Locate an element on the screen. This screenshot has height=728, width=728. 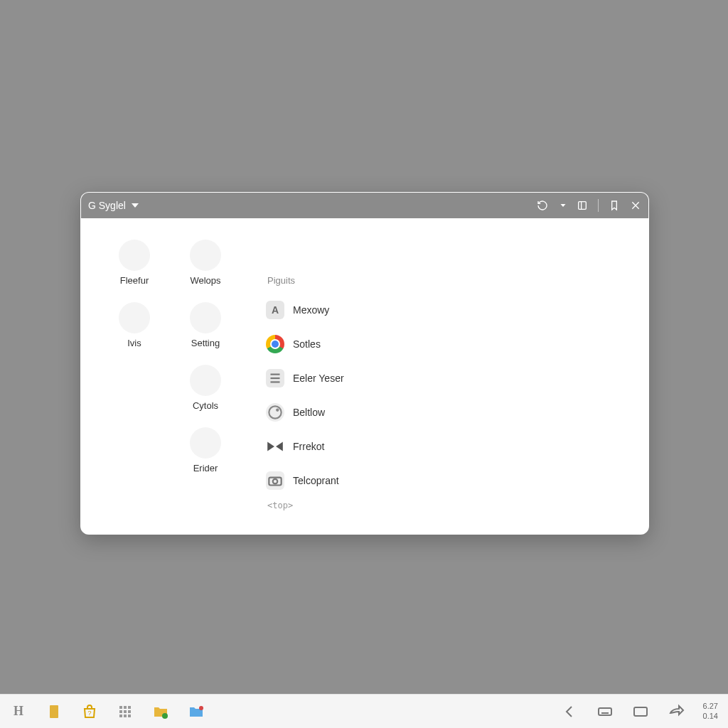
panel-icon is located at coordinates (582, 205).